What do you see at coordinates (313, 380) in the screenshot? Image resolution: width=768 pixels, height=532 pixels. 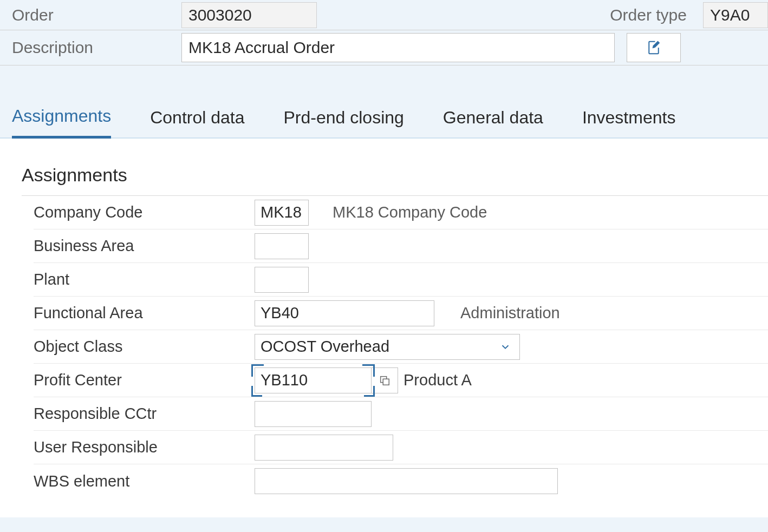 I see `profit-center-input` at bounding box center [313, 380].